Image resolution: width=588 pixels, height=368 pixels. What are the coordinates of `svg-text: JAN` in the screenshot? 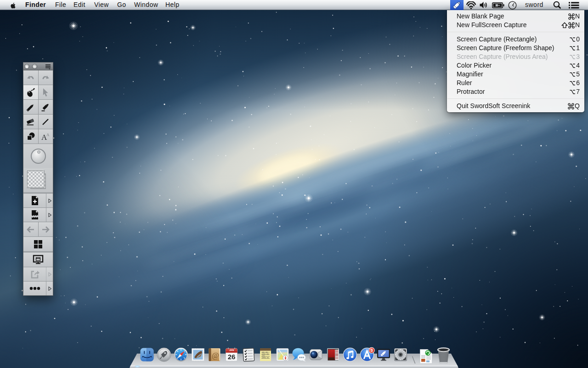 It's located at (232, 350).